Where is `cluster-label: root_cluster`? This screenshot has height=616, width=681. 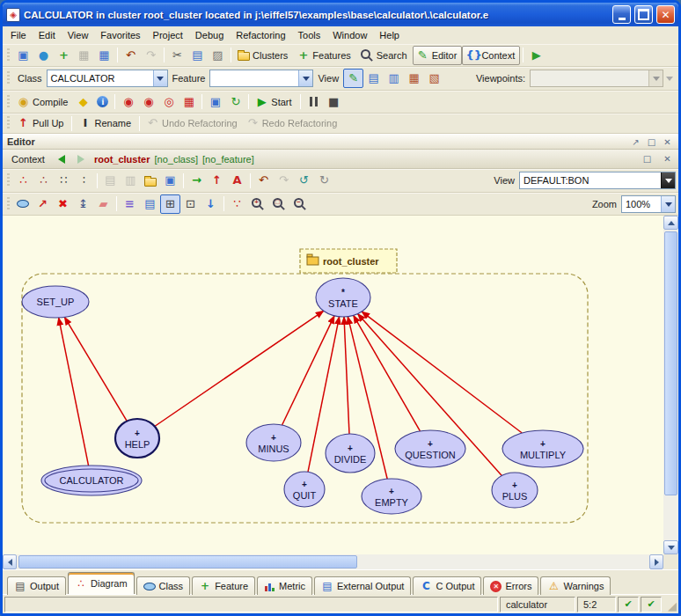 cluster-label: root_cluster is located at coordinates (348, 260).